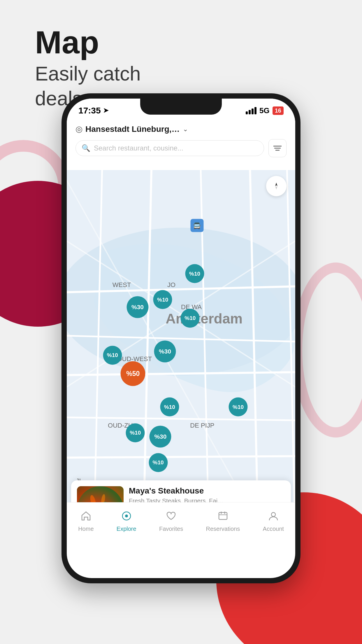  I want to click on bg-decoration-curve, so click(327, 350).